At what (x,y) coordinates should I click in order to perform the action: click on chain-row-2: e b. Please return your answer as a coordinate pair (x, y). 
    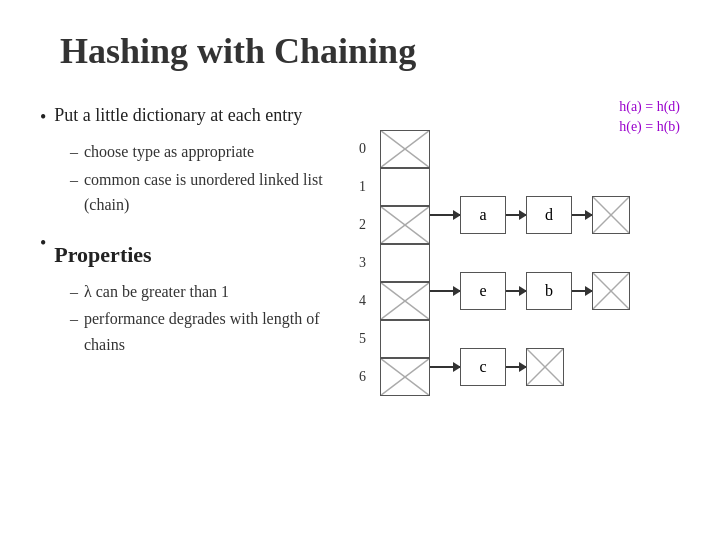
    Looking at the image, I should click on (530, 291).